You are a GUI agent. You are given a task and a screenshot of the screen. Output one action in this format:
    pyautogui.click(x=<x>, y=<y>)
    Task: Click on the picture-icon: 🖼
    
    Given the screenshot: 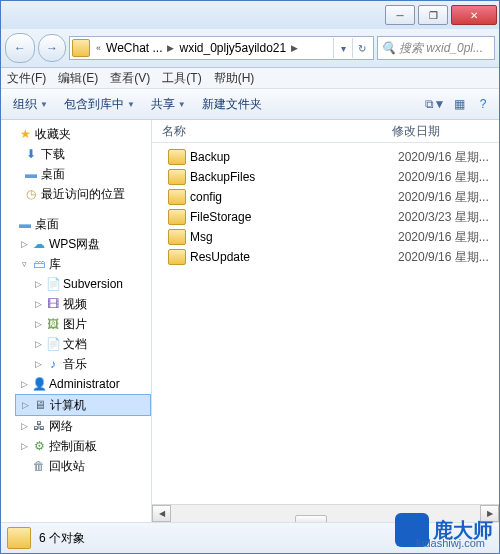 What is the action you would take?
    pyautogui.click(x=53, y=324)
    